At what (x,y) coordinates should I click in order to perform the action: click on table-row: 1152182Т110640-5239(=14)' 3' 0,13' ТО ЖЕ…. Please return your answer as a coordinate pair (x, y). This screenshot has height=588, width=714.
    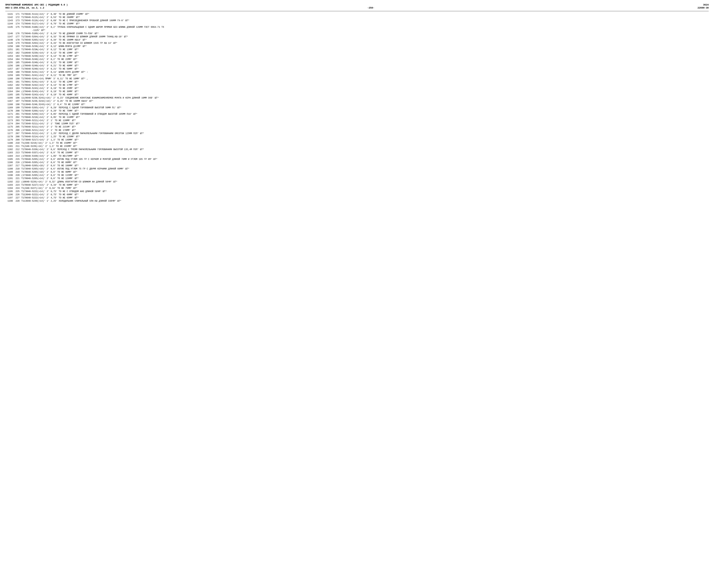
    Looking at the image, I should click on (357, 53).